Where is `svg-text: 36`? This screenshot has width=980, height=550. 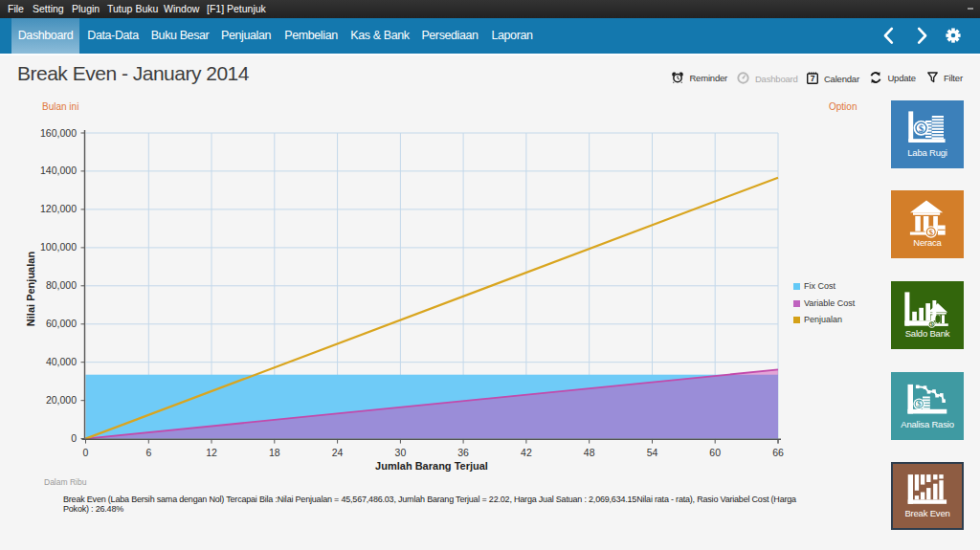
svg-text: 36 is located at coordinates (463, 452).